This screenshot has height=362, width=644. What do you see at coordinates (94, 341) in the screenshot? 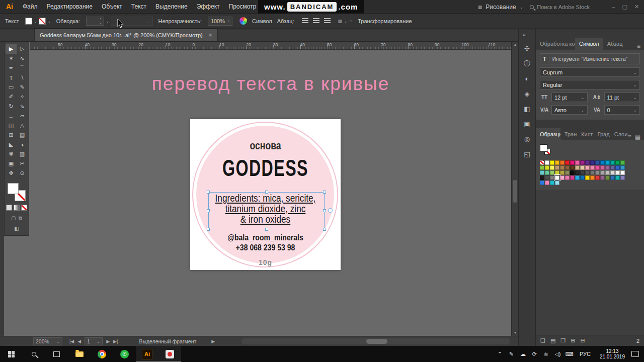
I see `artboard-number-select: 1 ⌄` at bounding box center [94, 341].